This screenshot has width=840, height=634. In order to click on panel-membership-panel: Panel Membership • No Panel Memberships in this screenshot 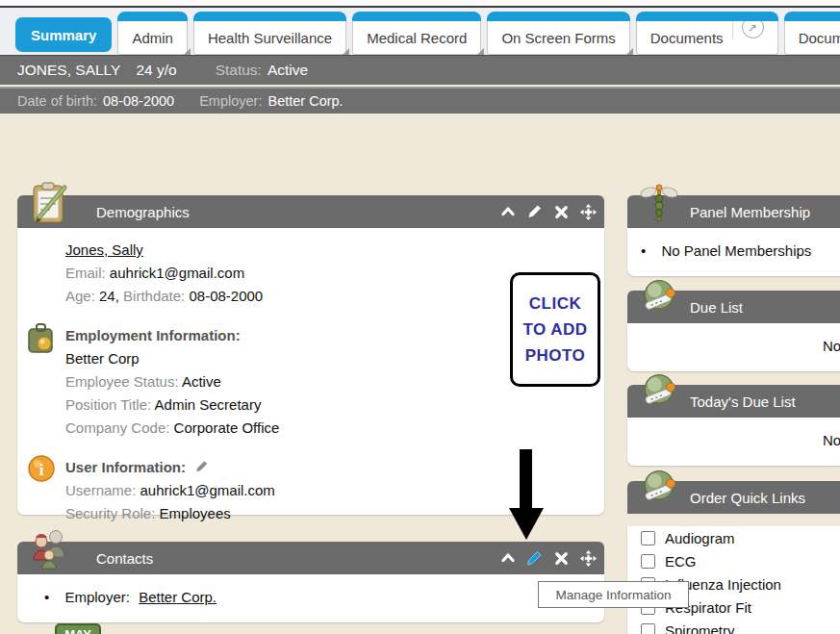, I will do `click(733, 236)`.